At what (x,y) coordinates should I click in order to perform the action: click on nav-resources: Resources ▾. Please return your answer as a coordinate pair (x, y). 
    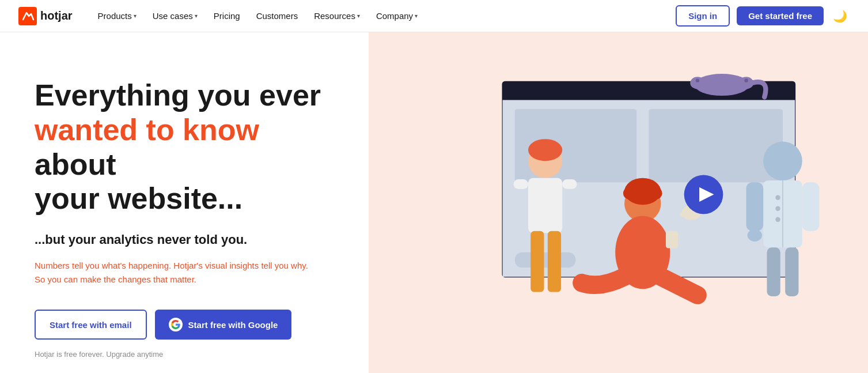
    Looking at the image, I should click on (337, 16).